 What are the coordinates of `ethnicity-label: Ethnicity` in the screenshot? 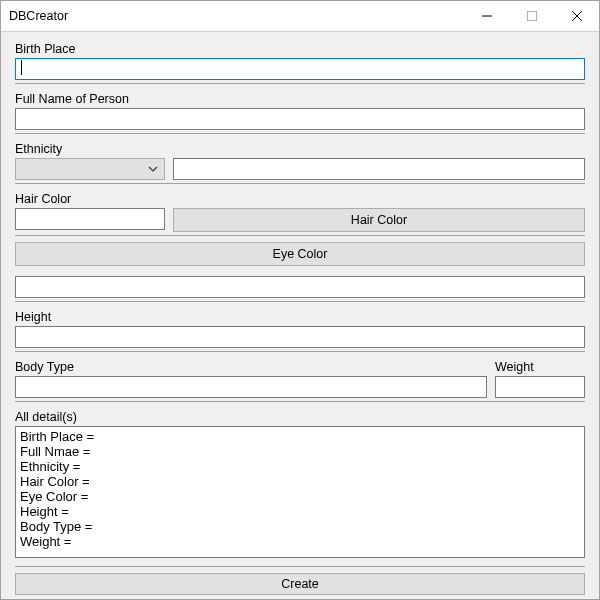 It's located at (300, 148).